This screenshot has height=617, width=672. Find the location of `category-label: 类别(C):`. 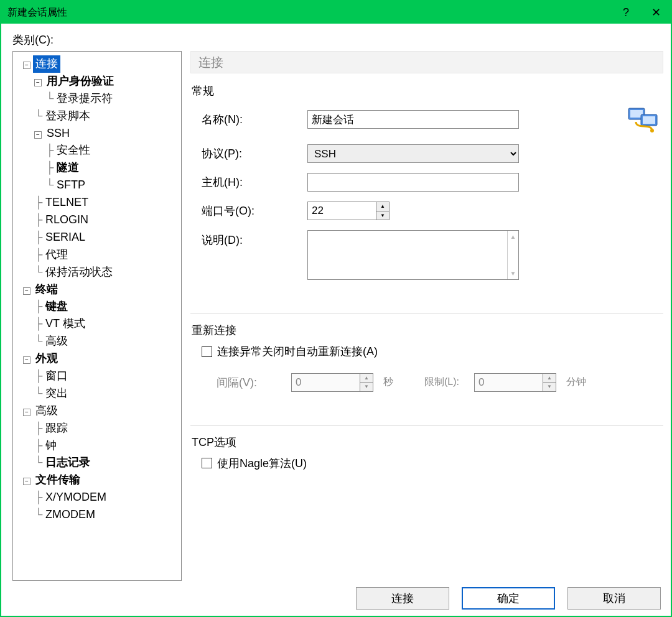

category-label: 类别(C): is located at coordinates (338, 40).